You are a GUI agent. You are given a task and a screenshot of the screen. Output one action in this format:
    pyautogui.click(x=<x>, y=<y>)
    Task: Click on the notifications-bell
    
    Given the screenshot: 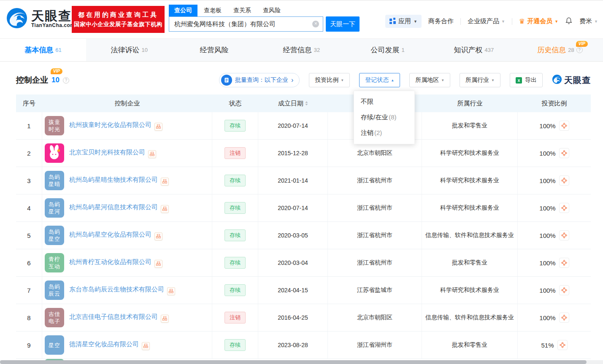 What is the action you would take?
    pyautogui.click(x=569, y=21)
    